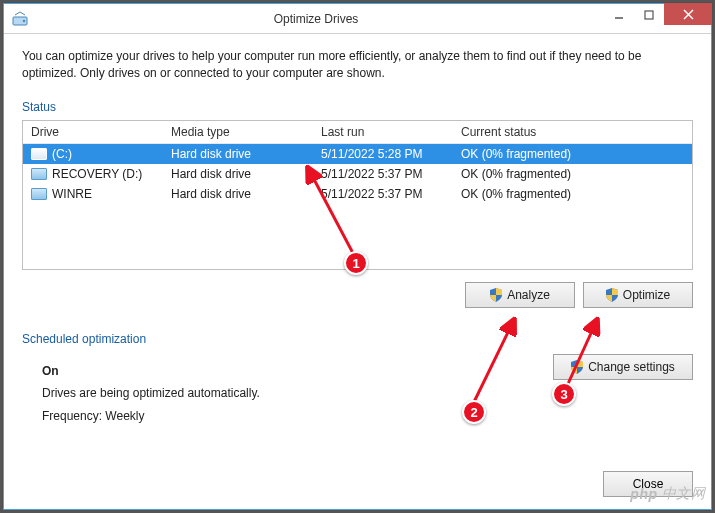 This screenshot has width=715, height=513. I want to click on optimize-label: Optimize, so click(646, 295).